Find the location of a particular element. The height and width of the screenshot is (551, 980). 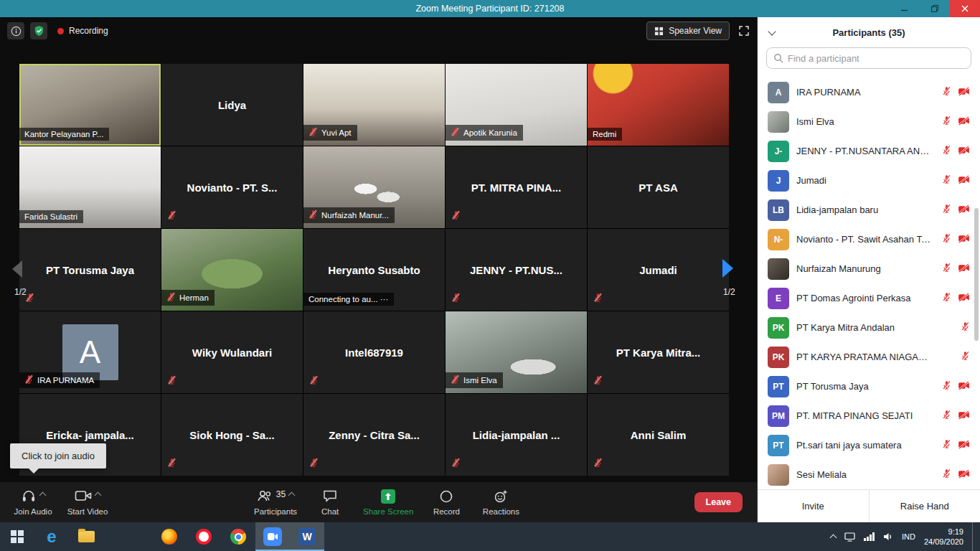

speaker-view-button: Speaker View is located at coordinates (688, 31).